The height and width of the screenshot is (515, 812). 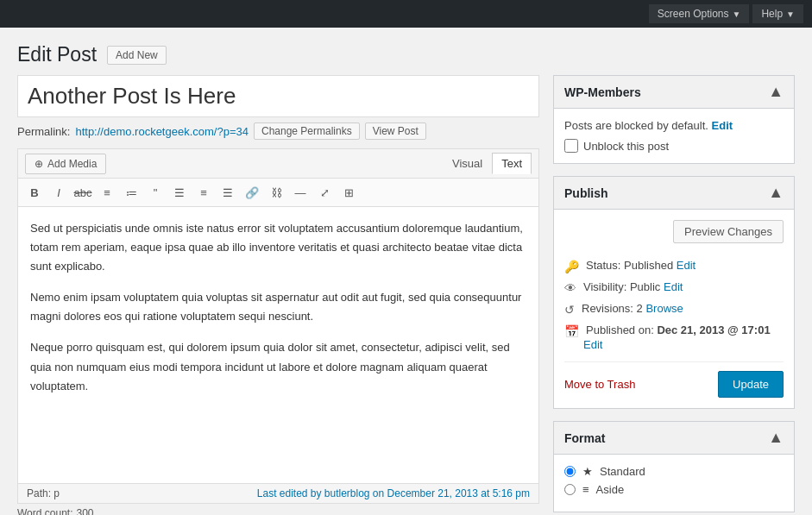 What do you see at coordinates (278, 307) in the screenshot?
I see `content-paragraph-2: Nemo enim ipsam voluptatem quia voluptas…` at bounding box center [278, 307].